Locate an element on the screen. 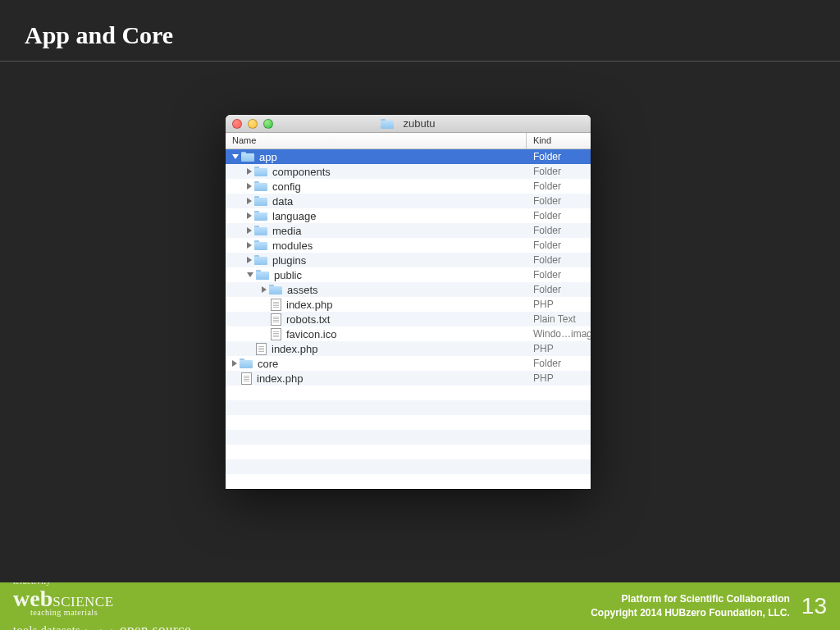  file-row: componentsFolder is located at coordinates (409, 171).